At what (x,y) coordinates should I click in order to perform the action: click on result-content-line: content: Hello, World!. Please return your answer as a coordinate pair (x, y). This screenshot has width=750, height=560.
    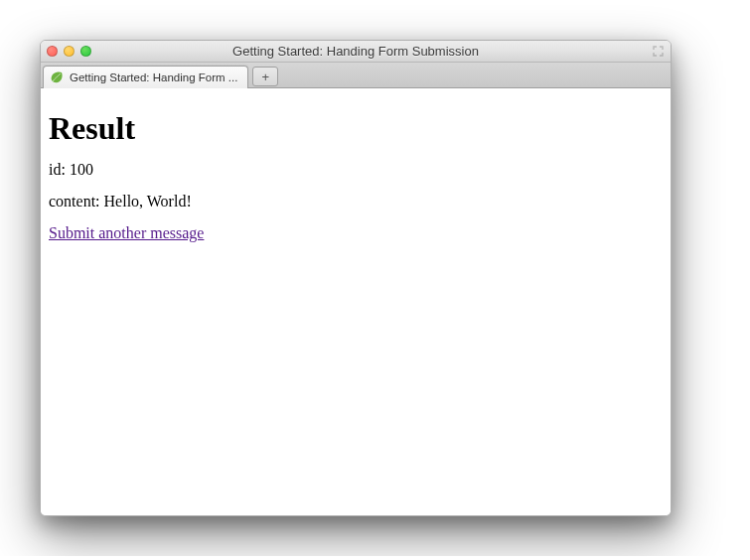
    Looking at the image, I should click on (356, 202).